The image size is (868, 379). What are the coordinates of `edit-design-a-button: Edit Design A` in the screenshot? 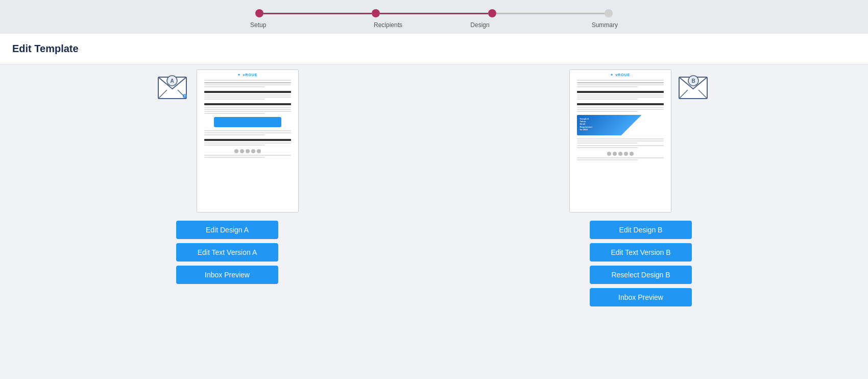 It's located at (227, 230).